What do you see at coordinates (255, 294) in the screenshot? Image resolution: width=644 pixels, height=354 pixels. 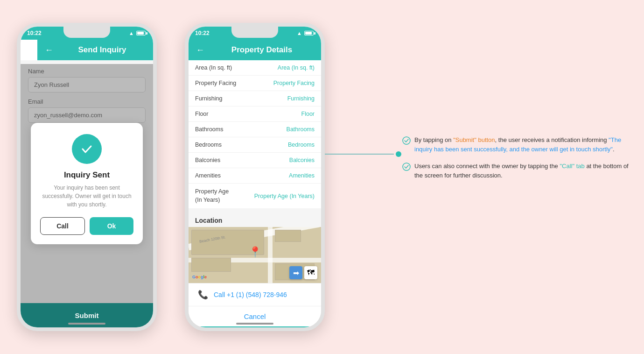 I see `call-row: 📞 Call +1 (1) (548) 728-946` at bounding box center [255, 294].